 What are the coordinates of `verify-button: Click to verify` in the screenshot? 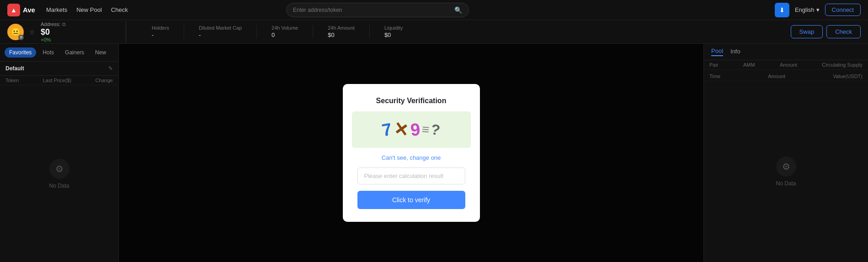 It's located at (411, 200).